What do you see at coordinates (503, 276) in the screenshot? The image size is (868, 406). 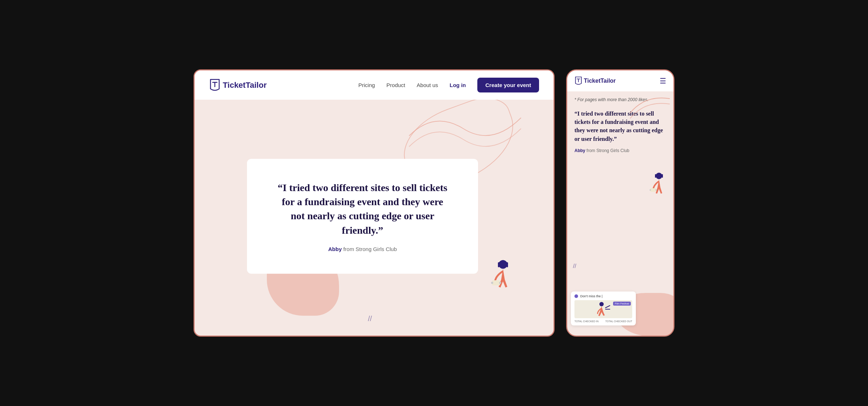 I see `figure-svg` at bounding box center [503, 276].